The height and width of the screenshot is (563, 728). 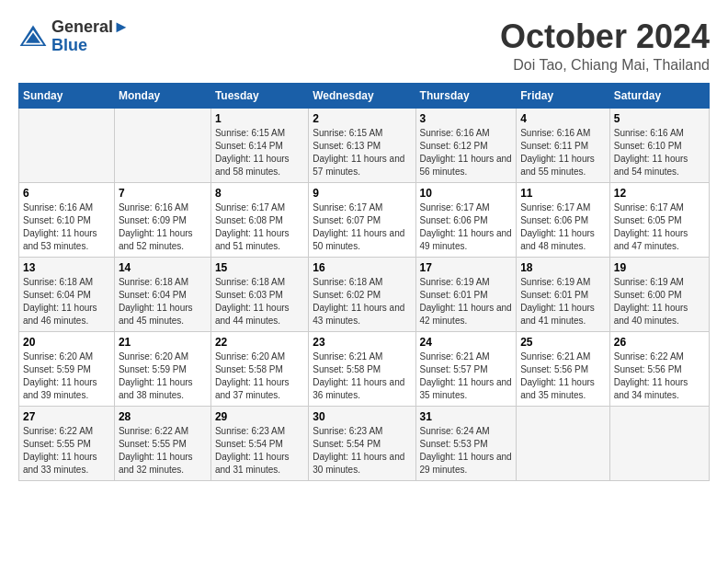 What do you see at coordinates (466, 219) in the screenshot?
I see `calendar-cell: 10Sunrise: 6:17 AM Sunset: 6:06 PM Dayli…` at bounding box center [466, 219].